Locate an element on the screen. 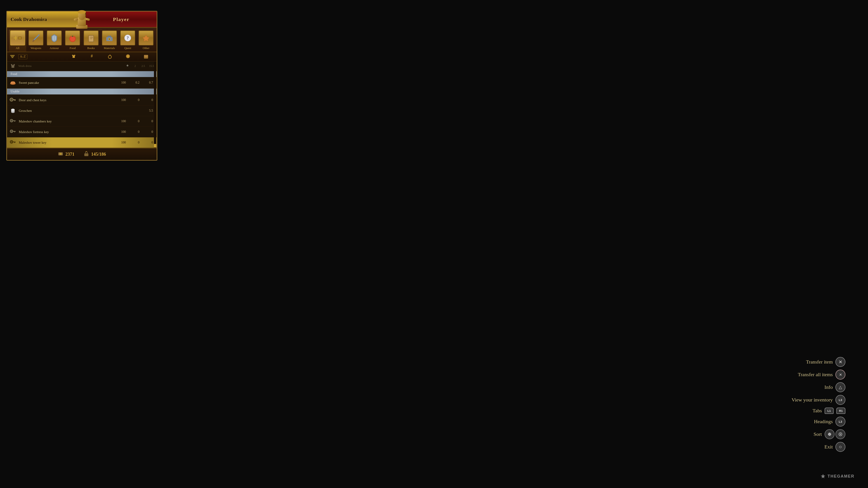 Image resolution: width=868 pixels, height=488 pixels. maleshov-fortress-icon is located at coordinates (13, 132).